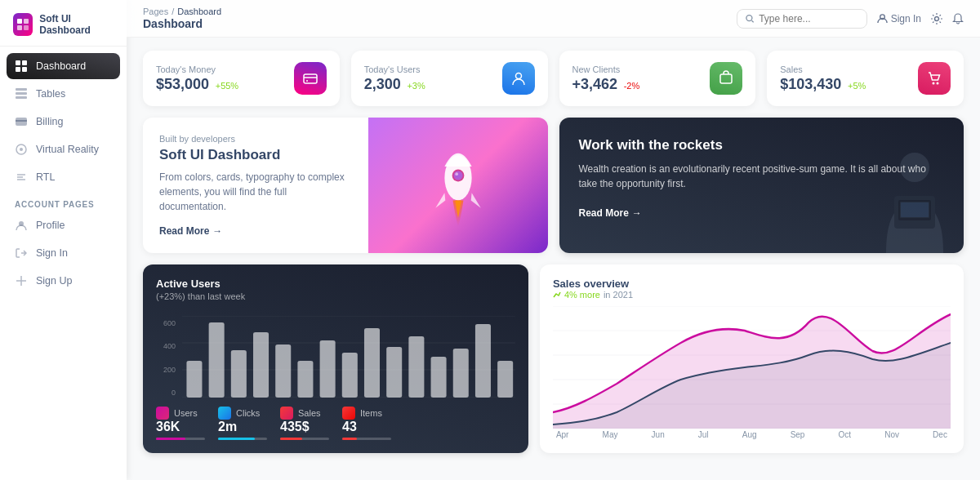 The height and width of the screenshot is (480, 980). Describe the element at coordinates (458, 185) in the screenshot. I see `promo-image` at that location.